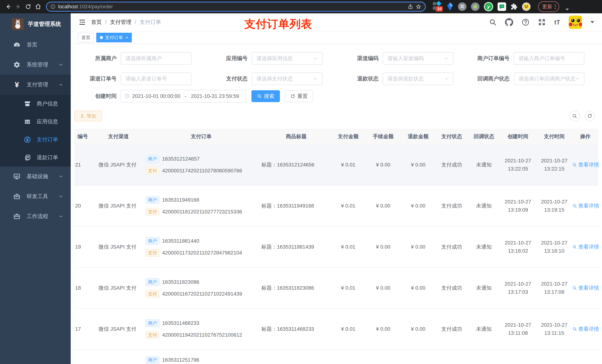  I want to click on table-header-row: 编号 支付渠道 支付订单 商品标题 支付金额 手续金额 退款金额 支付状态 回调…, so click(336, 136).